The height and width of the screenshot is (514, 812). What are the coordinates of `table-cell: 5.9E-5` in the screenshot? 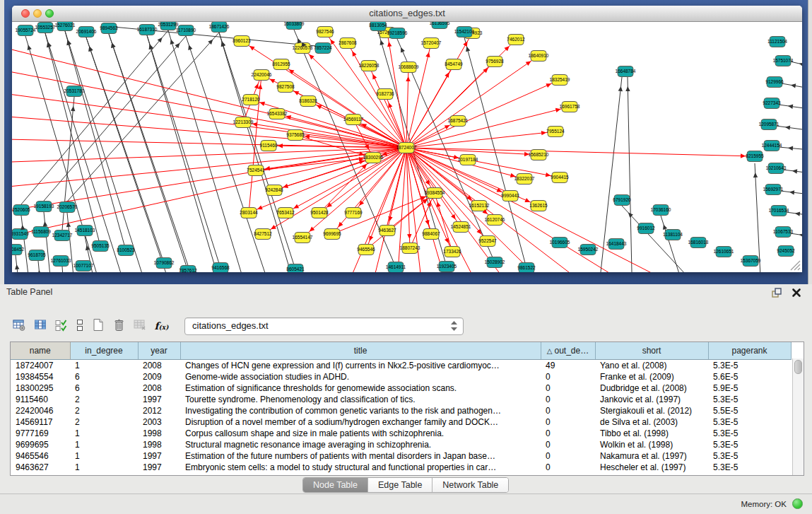 It's located at (749, 388).